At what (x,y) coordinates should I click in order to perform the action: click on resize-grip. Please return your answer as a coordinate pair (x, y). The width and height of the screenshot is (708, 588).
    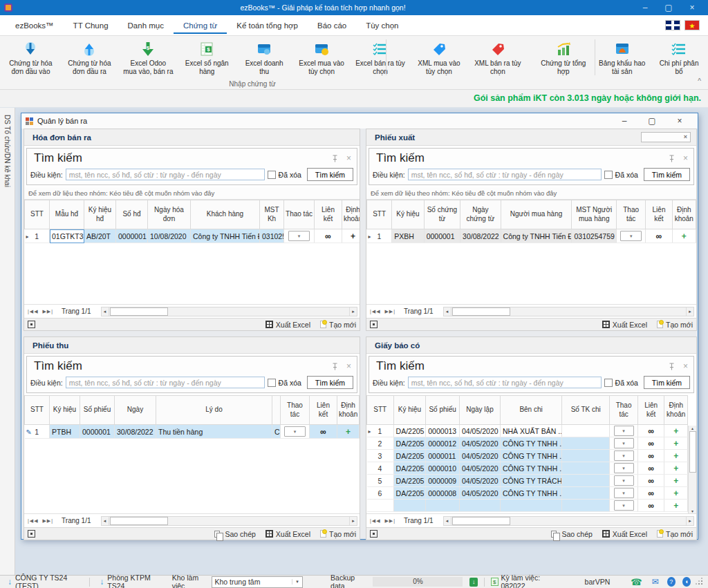
    Looking at the image, I should click on (702, 584).